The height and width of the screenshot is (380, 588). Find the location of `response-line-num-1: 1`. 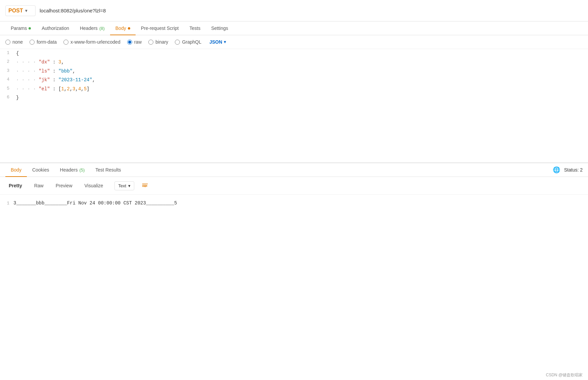

response-line-num-1: 1 is located at coordinates (7, 203).